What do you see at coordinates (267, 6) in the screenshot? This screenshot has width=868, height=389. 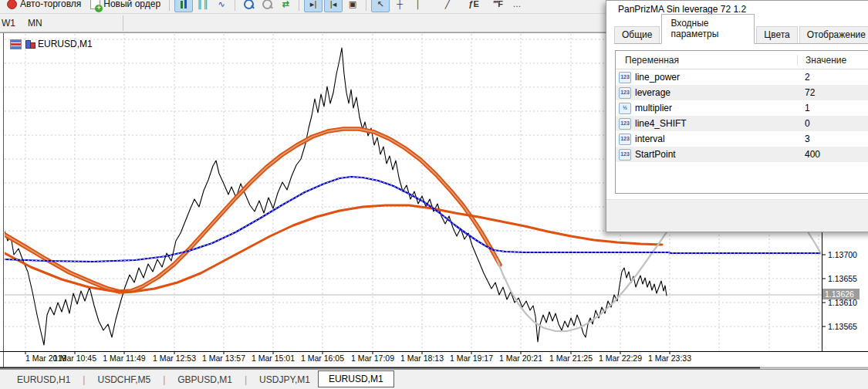 I see `zoom-out-button` at bounding box center [267, 6].